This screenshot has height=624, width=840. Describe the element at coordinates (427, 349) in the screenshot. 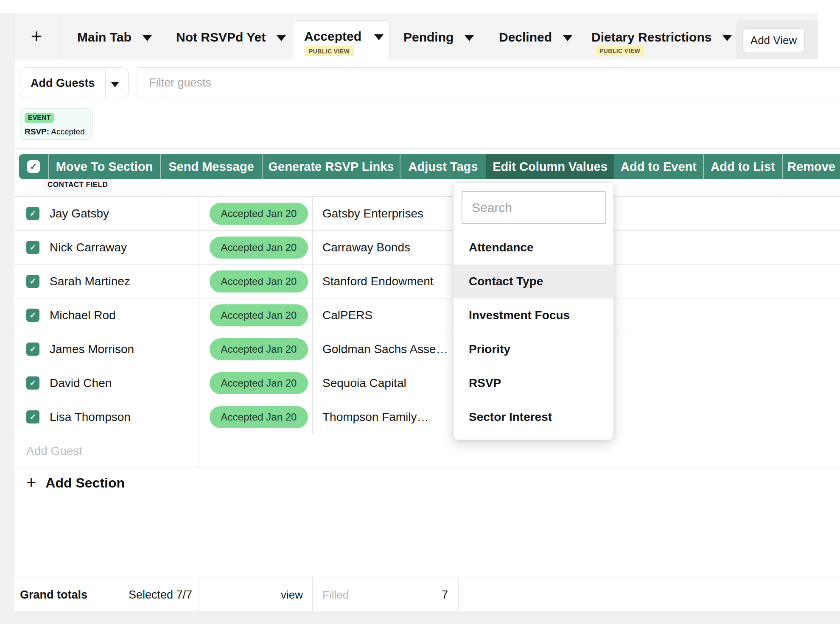

I see `table-row: James Morrison Accepted Jan 20 Goldman S…` at that location.